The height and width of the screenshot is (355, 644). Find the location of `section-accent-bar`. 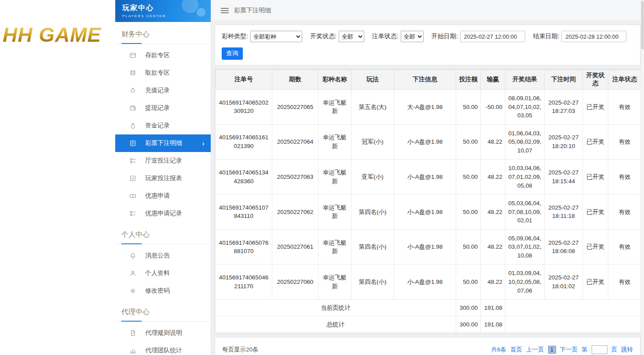

section-accent-bar is located at coordinates (132, 321).